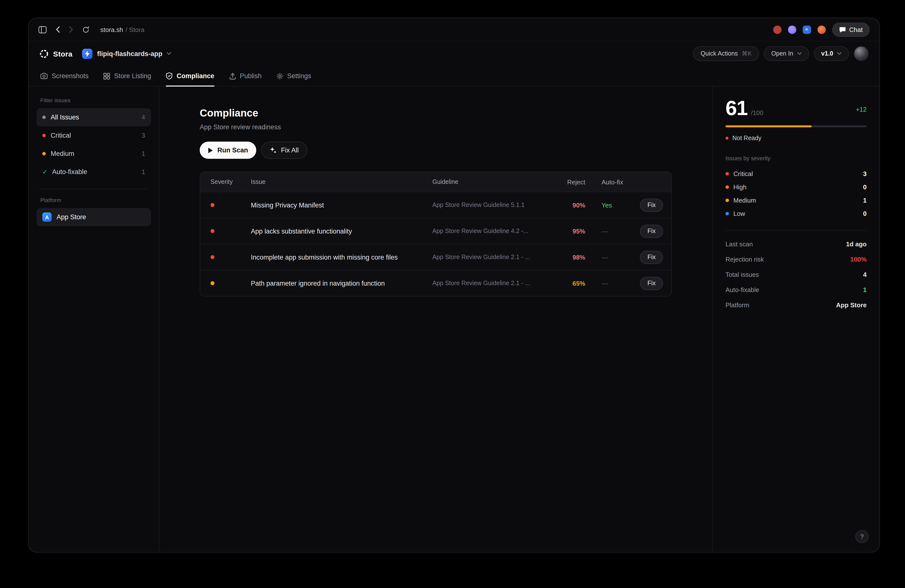 This screenshot has height=588, width=905. What do you see at coordinates (225, 182) in the screenshot?
I see `header-severity: Severity` at bounding box center [225, 182].